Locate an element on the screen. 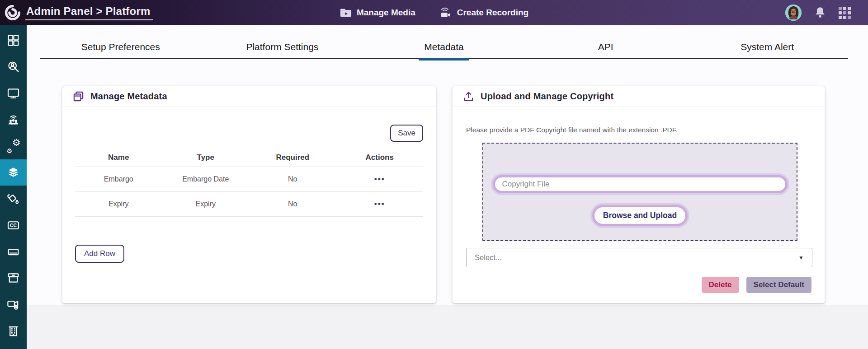 This screenshot has width=868, height=349. create-recording-label: Create Recording is located at coordinates (493, 13).